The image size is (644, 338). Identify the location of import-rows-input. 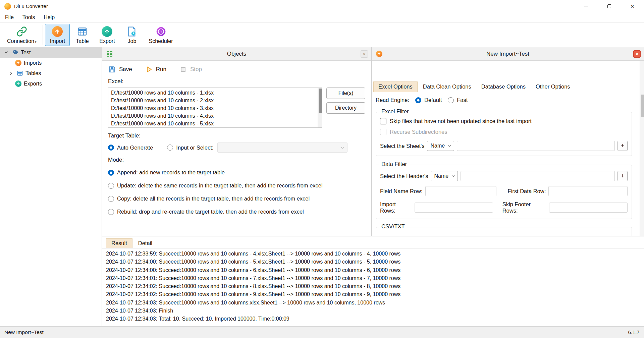
(454, 208).